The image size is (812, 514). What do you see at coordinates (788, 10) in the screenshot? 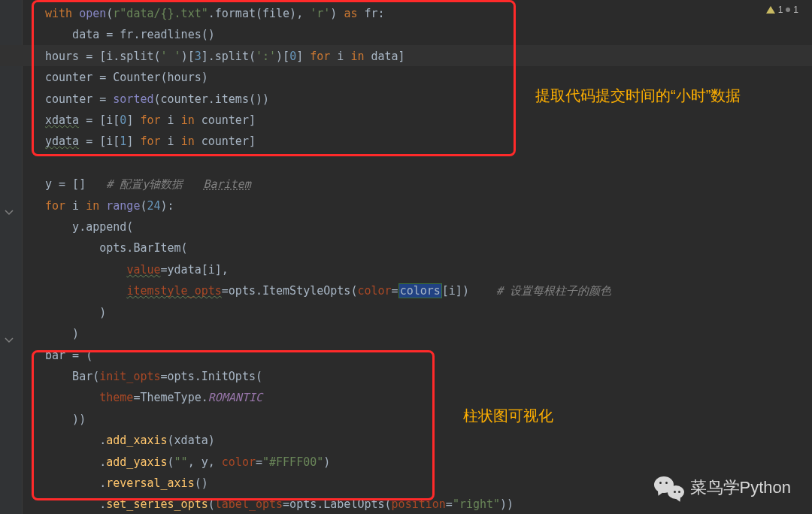
I see `hint-icon` at bounding box center [788, 10].